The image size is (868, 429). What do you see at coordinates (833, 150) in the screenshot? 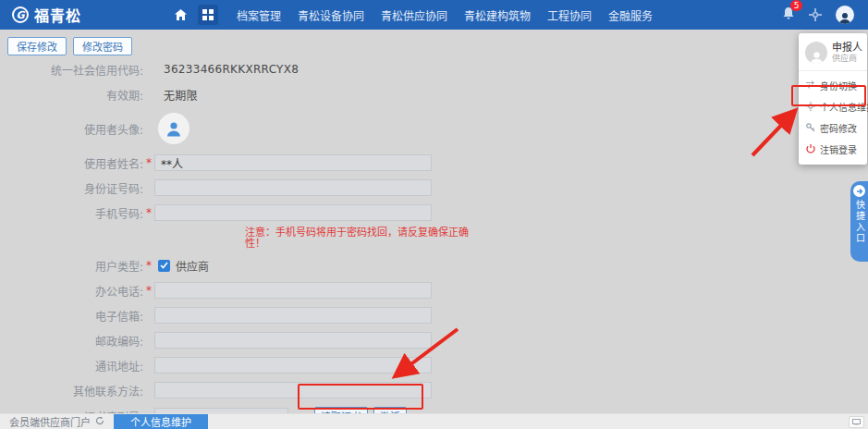
I see `menu-item-logout: 注销登录` at bounding box center [833, 150].